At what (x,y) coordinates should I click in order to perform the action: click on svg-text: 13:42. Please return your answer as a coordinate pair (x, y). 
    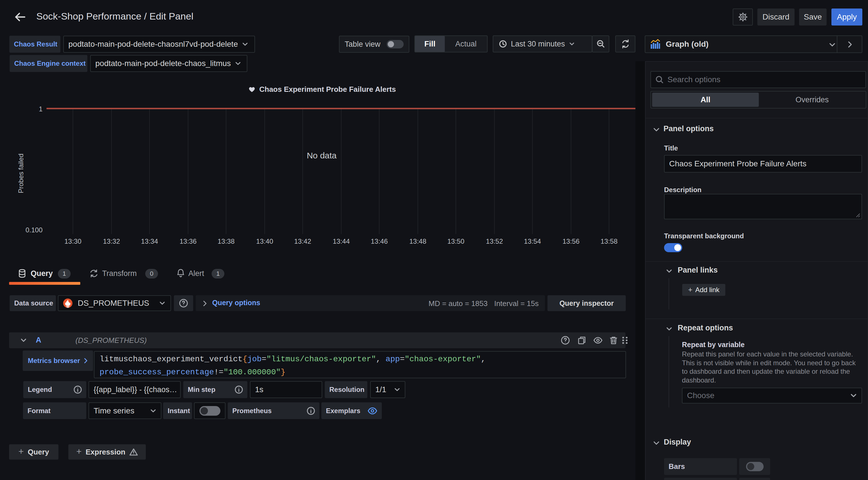
    Looking at the image, I should click on (303, 241).